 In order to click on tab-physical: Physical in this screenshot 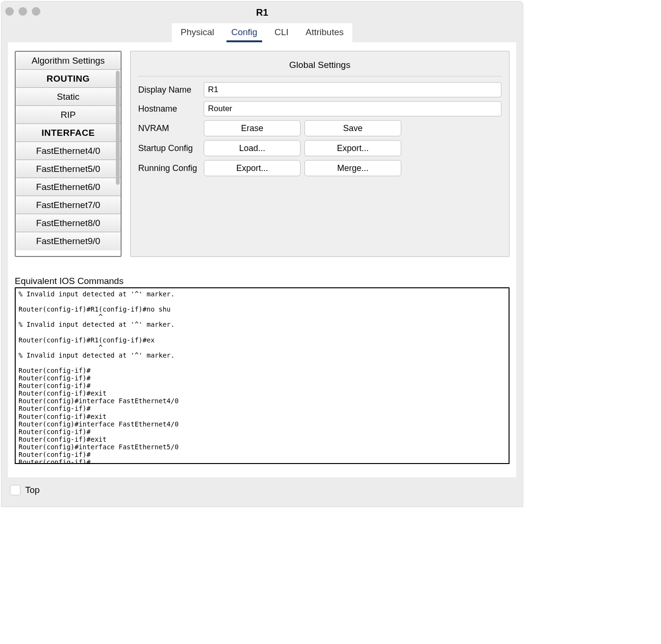, I will do `click(198, 33)`.